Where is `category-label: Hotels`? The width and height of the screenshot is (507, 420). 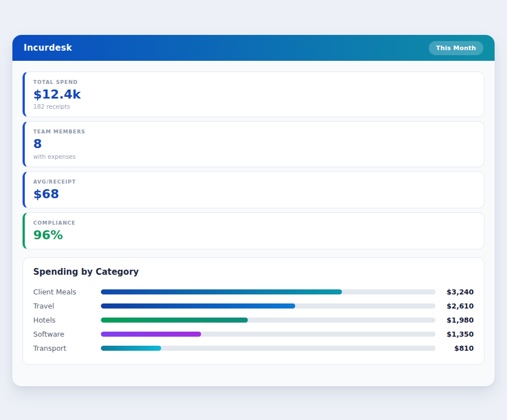
category-label: Hotels is located at coordinates (67, 320).